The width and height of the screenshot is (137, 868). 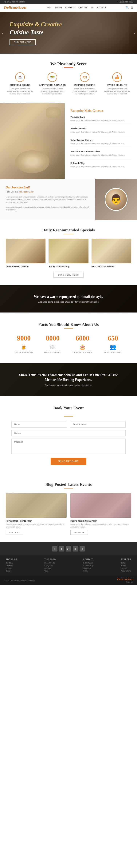 What do you see at coordinates (126, 563) in the screenshot?
I see `footer-explore-link-1: Gallery` at bounding box center [126, 563].